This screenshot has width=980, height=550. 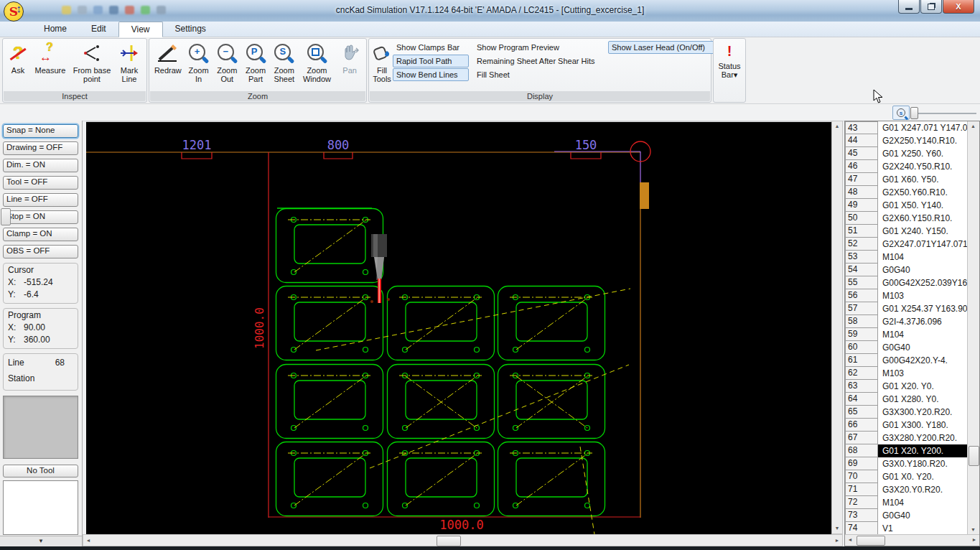 What do you see at coordinates (906, 438) in the screenshot?
I see `gcode-row: 67G3X280.Y200.R20.` at bounding box center [906, 438].